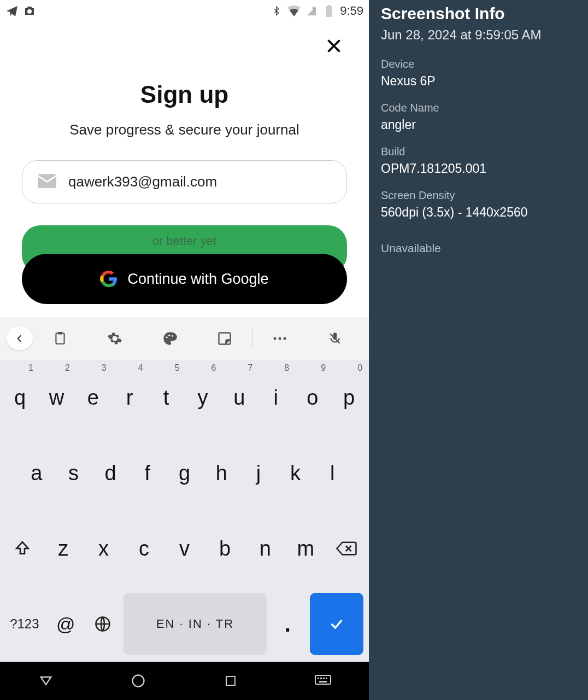  I want to click on email-field-wrap, so click(185, 182).